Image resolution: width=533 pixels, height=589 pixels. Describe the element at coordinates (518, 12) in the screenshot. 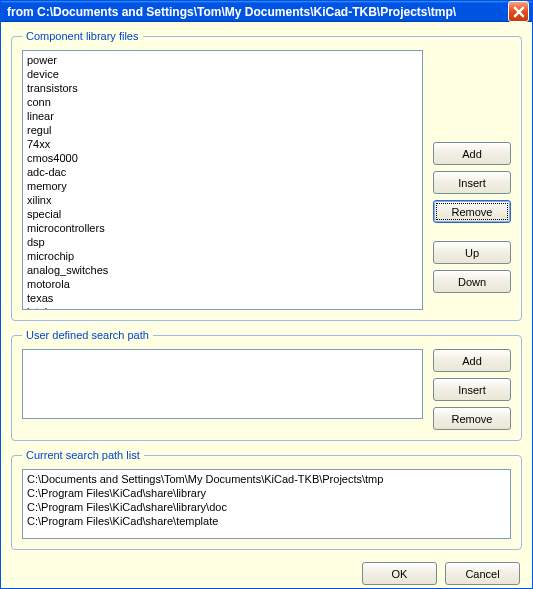

I see `close-button` at that location.